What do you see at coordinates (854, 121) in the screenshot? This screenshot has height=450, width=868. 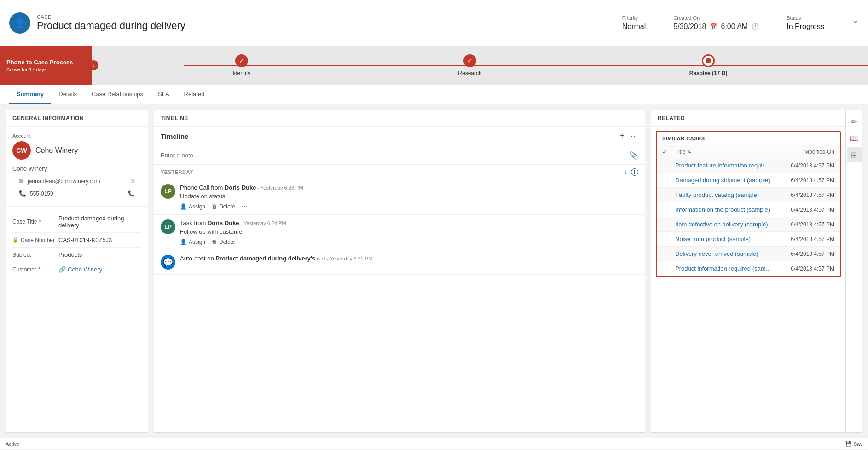 I see `edit-sidebar-icon: ✏` at bounding box center [854, 121].